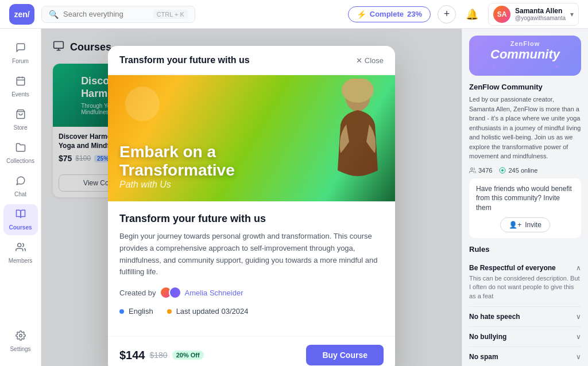 The image size is (588, 366). I want to click on stat-members: 3476, so click(481, 170).